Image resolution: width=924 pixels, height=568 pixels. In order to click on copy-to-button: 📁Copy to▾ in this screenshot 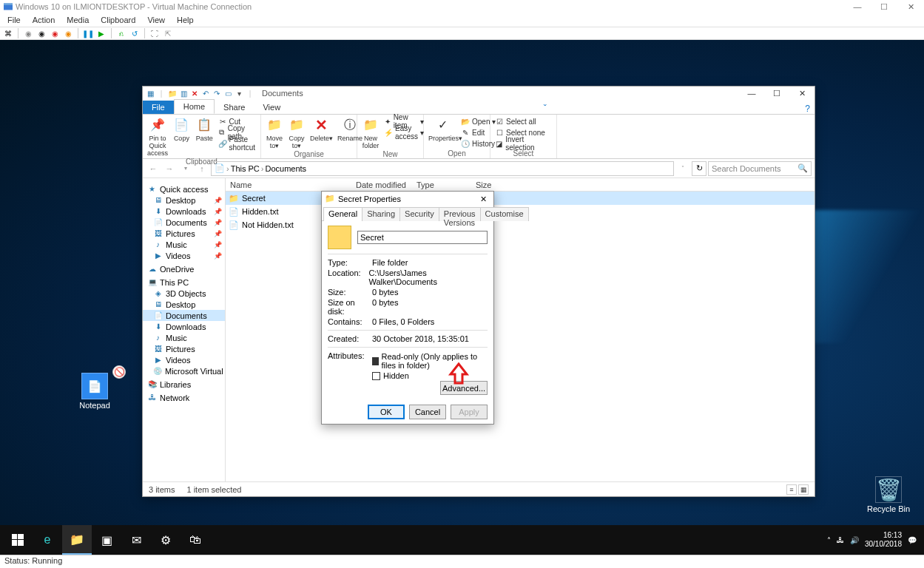, I will do `click(297, 133)`.